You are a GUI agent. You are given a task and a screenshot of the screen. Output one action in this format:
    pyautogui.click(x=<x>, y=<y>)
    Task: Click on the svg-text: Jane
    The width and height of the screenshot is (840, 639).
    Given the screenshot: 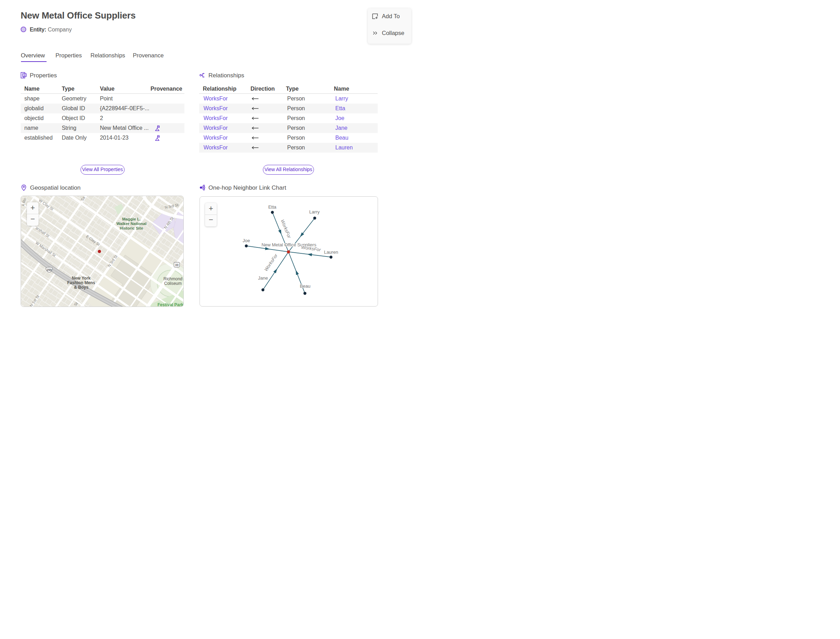 What is the action you would take?
    pyautogui.click(x=263, y=278)
    